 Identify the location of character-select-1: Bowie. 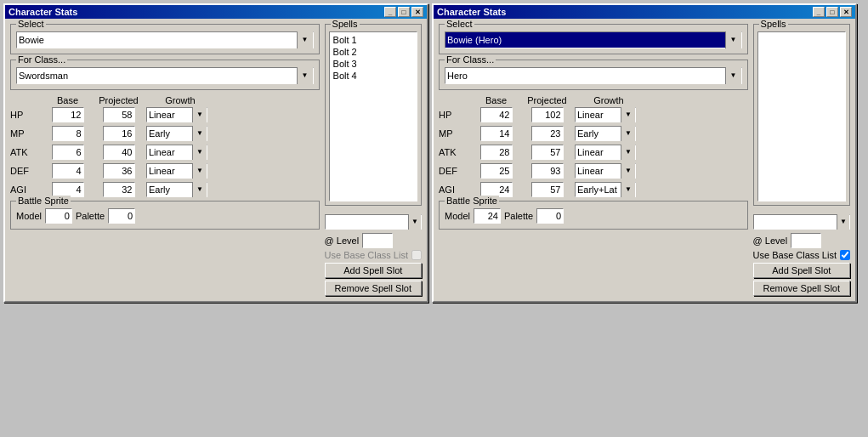
(165, 40).